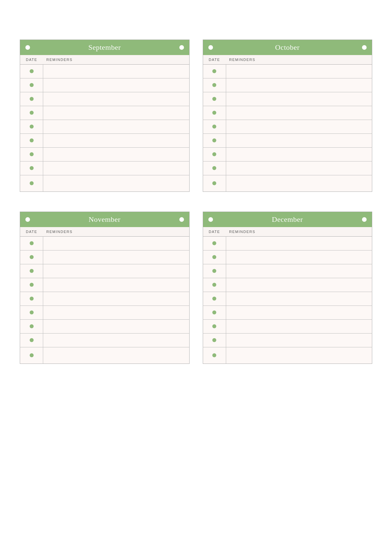 The image size is (392, 555). What do you see at coordinates (32, 60) in the screenshot?
I see `date-col-header-sept: DATE` at bounding box center [32, 60].